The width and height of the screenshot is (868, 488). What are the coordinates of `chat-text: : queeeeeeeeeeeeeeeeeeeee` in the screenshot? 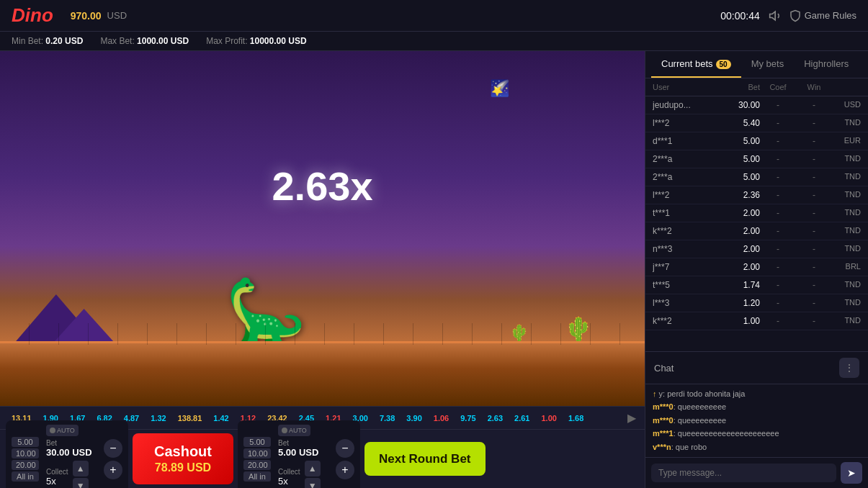 It's located at (726, 433).